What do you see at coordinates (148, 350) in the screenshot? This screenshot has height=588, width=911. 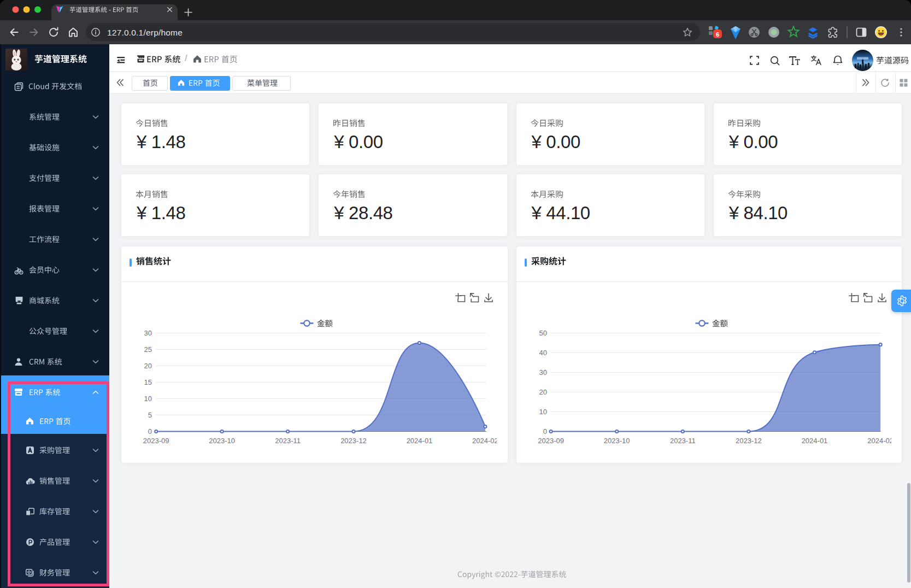 I see `svg-text: 25` at bounding box center [148, 350].